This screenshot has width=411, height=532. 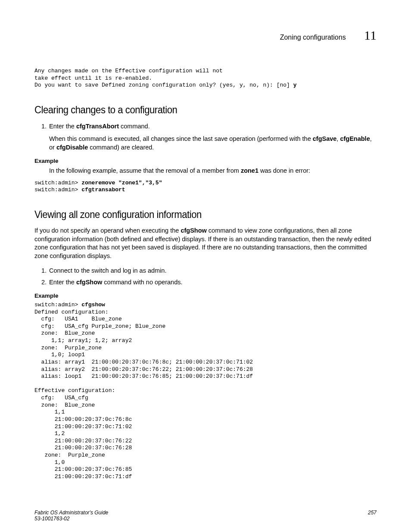 I want to click on footer-left-2: 53-1001763-02, so click(x=206, y=519).